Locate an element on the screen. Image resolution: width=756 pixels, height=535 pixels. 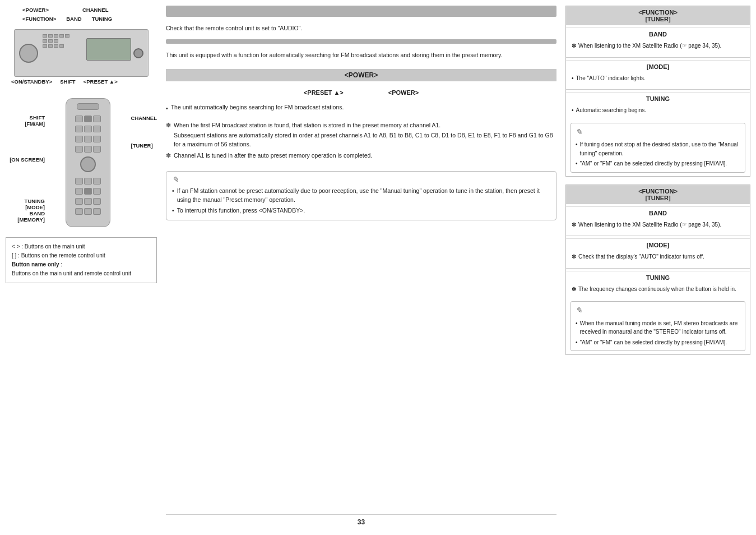
main-unit-slots is located at coordinates (56, 41).